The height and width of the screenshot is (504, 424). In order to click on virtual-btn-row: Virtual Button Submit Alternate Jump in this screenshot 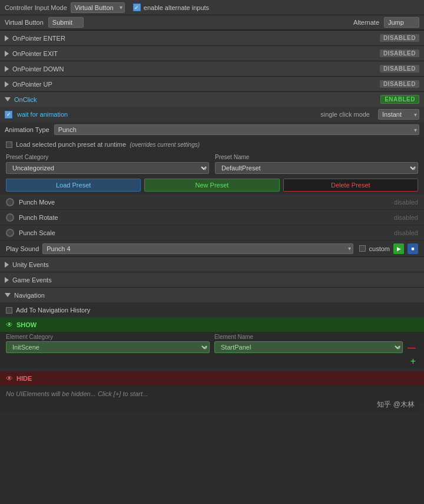, I will do `click(212, 22)`.